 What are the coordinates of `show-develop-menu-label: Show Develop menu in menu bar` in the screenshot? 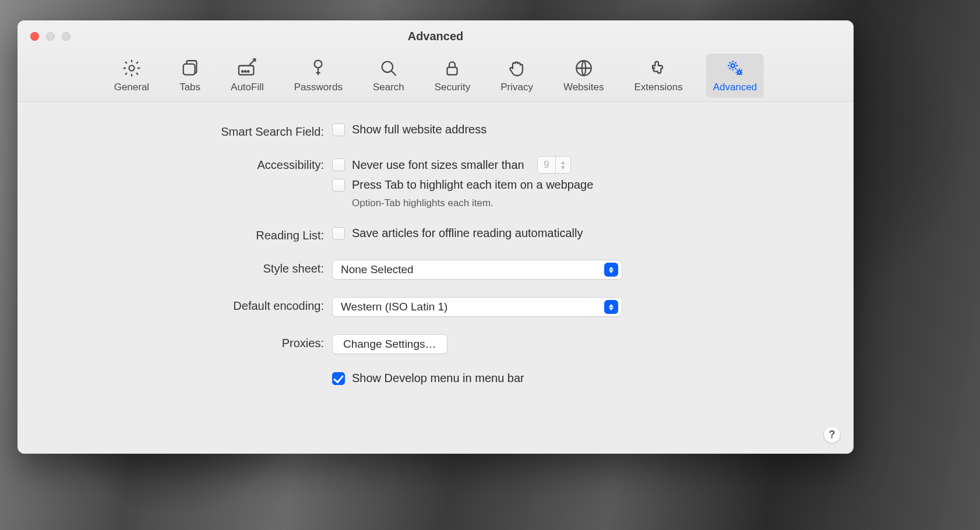 It's located at (438, 379).